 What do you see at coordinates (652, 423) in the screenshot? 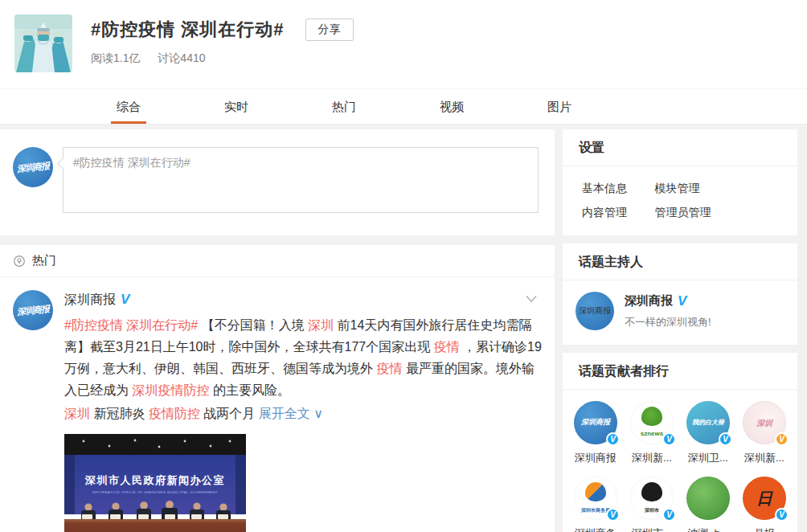
I see `contributor-avatar: sznews V` at bounding box center [652, 423].